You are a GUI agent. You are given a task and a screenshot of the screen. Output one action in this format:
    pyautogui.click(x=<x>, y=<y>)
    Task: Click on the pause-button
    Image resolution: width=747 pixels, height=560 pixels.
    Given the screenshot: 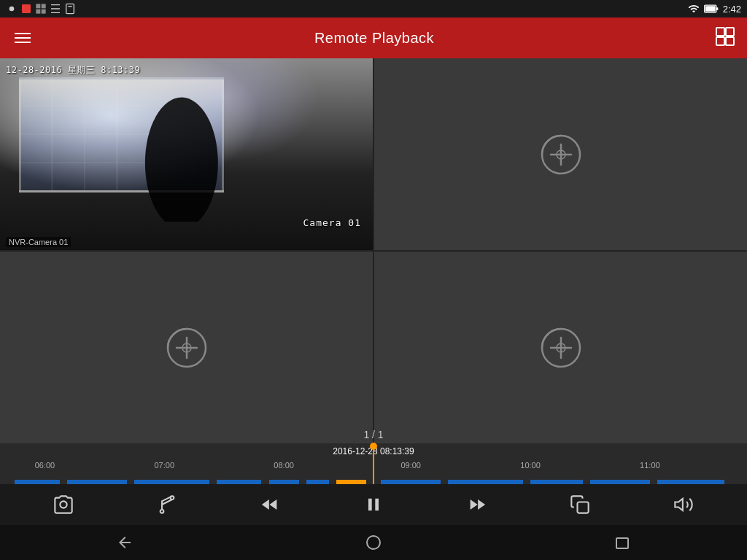 What is the action you would take?
    pyautogui.click(x=374, y=505)
    